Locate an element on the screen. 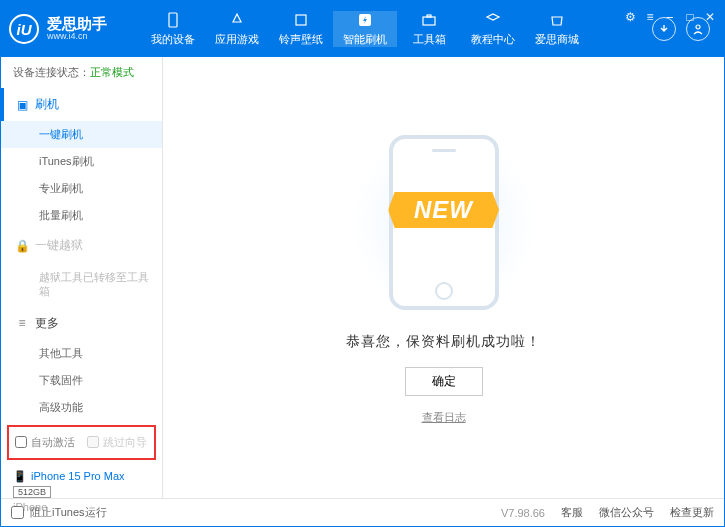 The height and width of the screenshot is (527, 725). success-illustration: NEW is located at coordinates (444, 222).